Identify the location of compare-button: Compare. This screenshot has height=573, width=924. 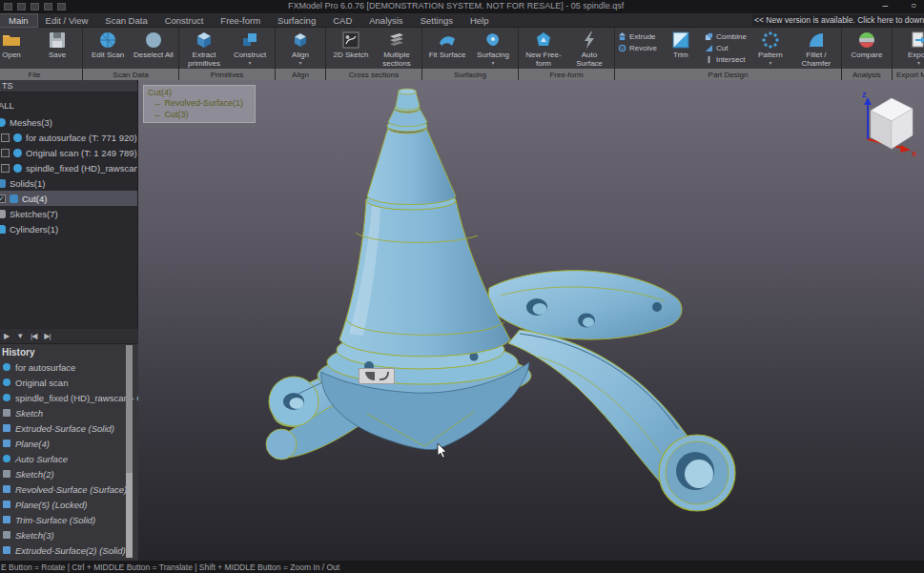
(867, 45).